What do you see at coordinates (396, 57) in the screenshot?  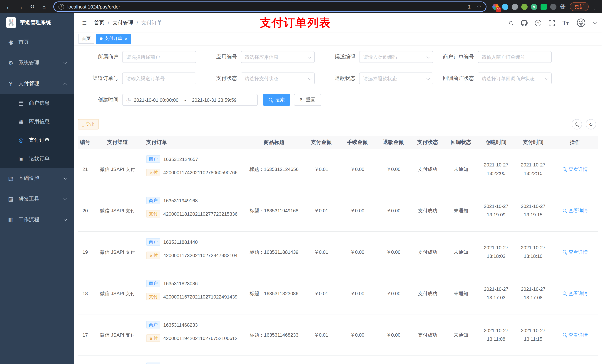 I see `channel-code-input` at bounding box center [396, 57].